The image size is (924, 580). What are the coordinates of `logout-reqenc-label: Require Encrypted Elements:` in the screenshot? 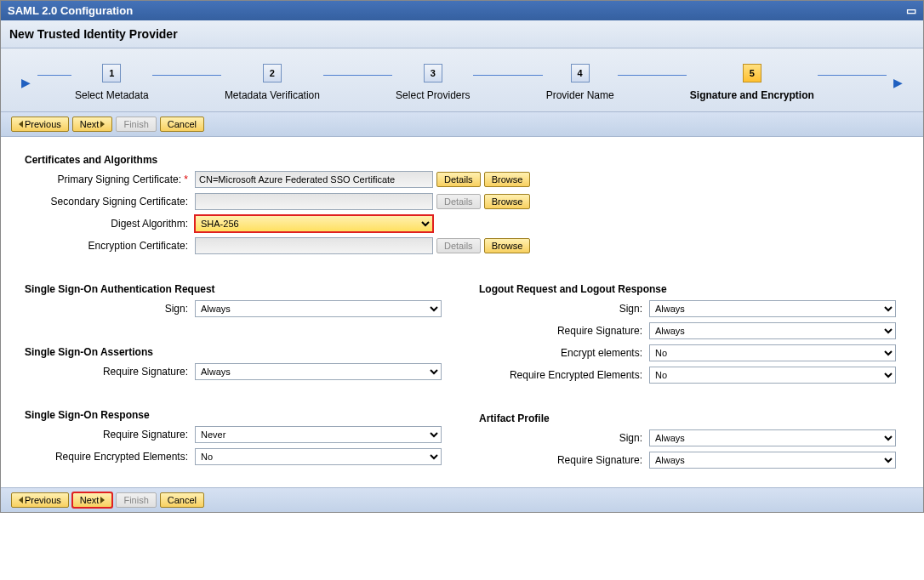 It's located at (564, 375).